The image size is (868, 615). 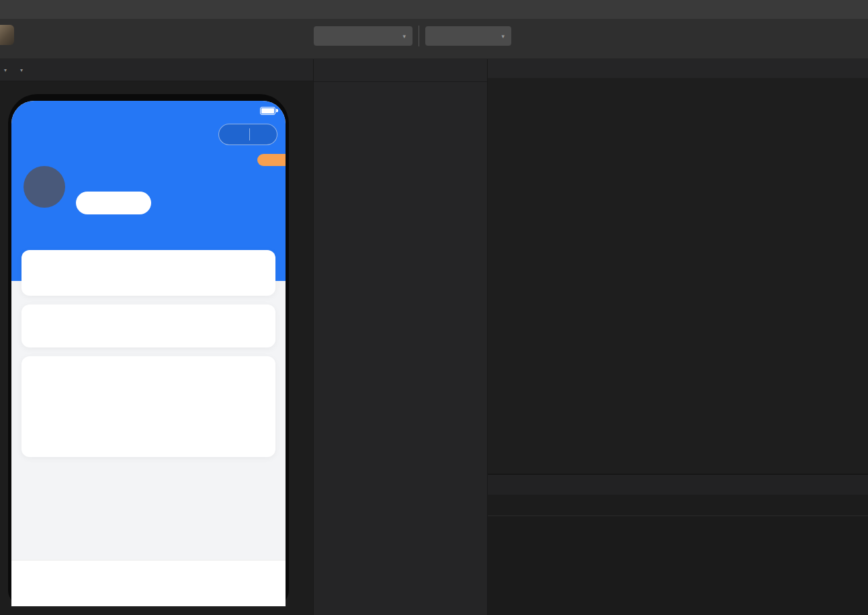 I want to click on toolbar-divider, so click(x=419, y=36).